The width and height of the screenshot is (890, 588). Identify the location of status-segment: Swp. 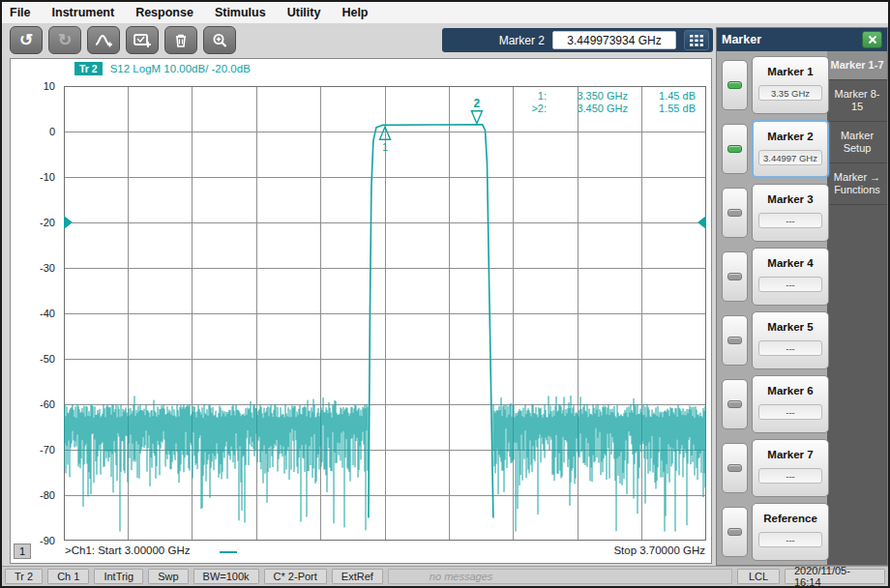
(168, 576).